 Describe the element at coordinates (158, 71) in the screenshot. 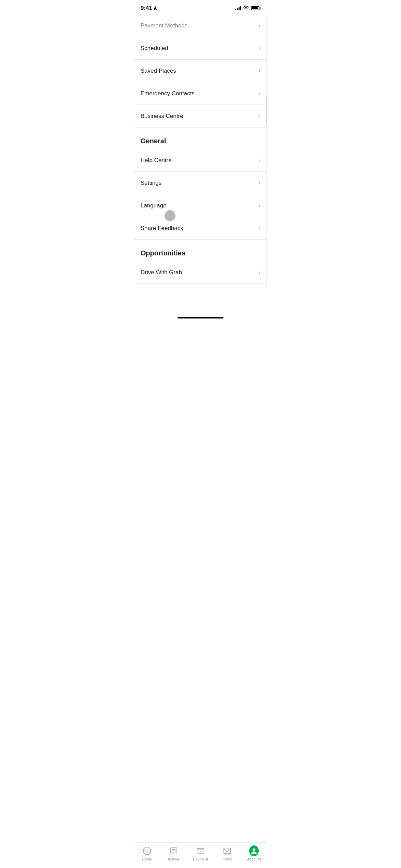

I see `saved-places-label: Saved Places` at that location.